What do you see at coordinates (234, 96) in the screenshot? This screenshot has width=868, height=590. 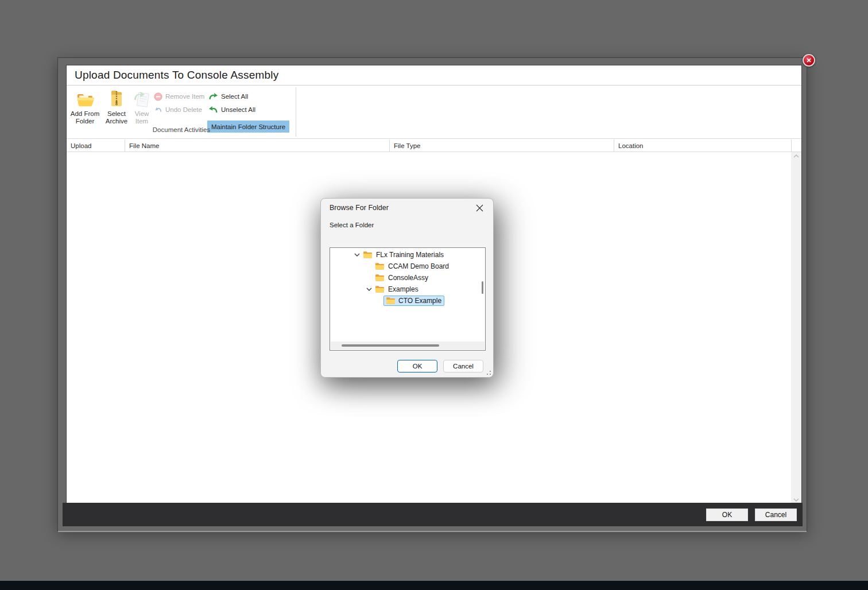 I see `select-all-label: Select All` at bounding box center [234, 96].